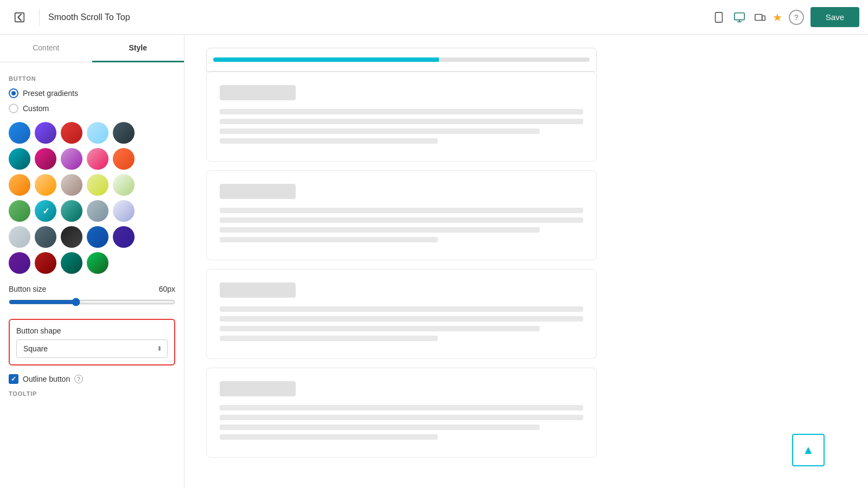  What do you see at coordinates (27, 289) in the screenshot?
I see `button-size-label: Button size` at bounding box center [27, 289].